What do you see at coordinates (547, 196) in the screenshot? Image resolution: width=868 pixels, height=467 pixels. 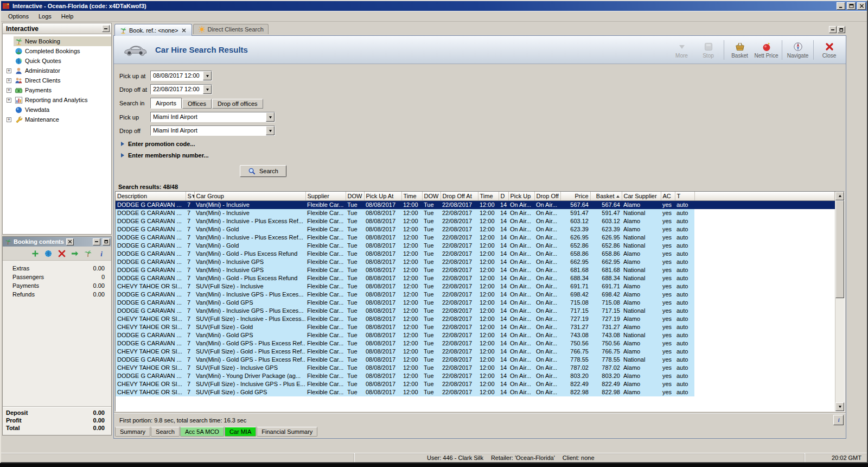 I see `column-header-drop-off: Drop Off` at bounding box center [547, 196].